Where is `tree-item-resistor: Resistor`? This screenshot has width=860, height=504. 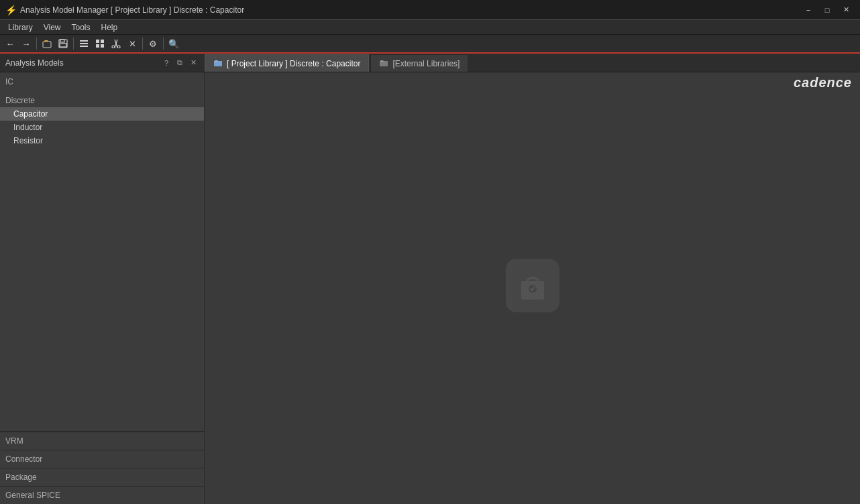 tree-item-resistor: Resistor is located at coordinates (102, 141).